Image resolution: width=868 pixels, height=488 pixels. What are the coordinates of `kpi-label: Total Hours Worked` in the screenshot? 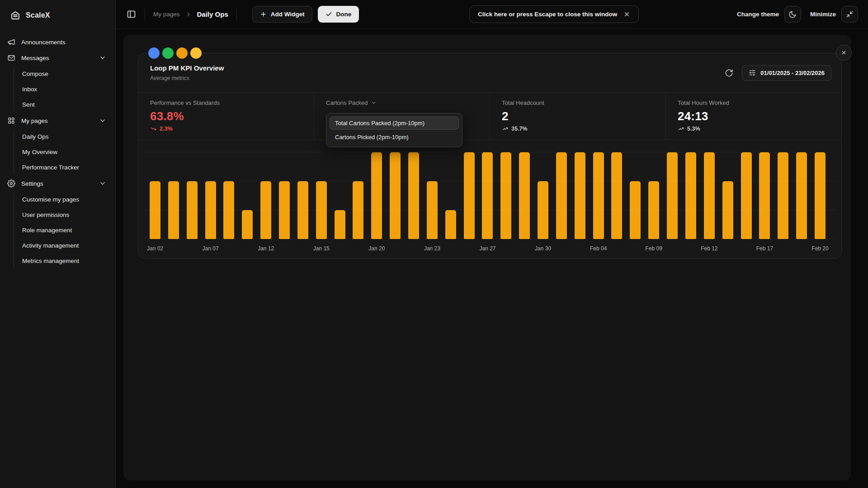 It's located at (757, 103).